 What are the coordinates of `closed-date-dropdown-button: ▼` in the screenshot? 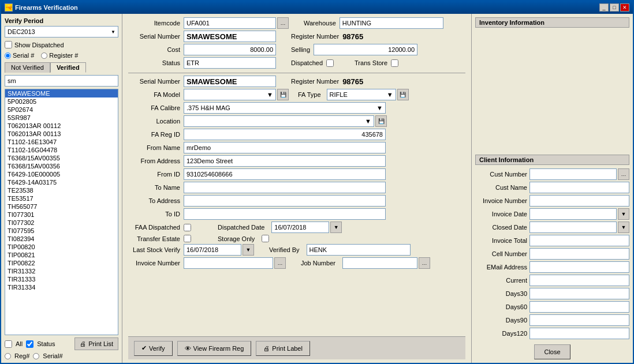 It's located at (624, 227).